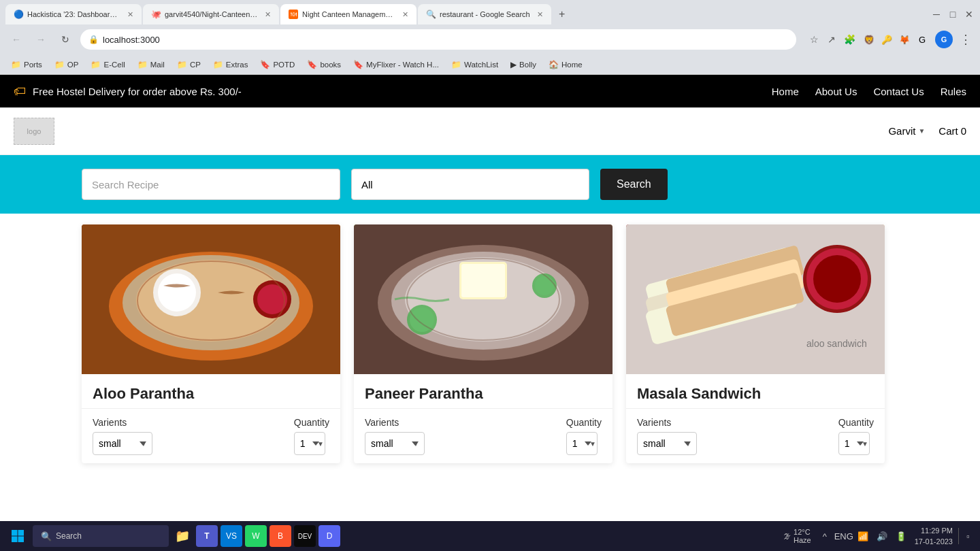 This screenshot has width=980, height=551. Describe the element at coordinates (211, 299) in the screenshot. I see `aloo-parantha-image-svg` at that location.